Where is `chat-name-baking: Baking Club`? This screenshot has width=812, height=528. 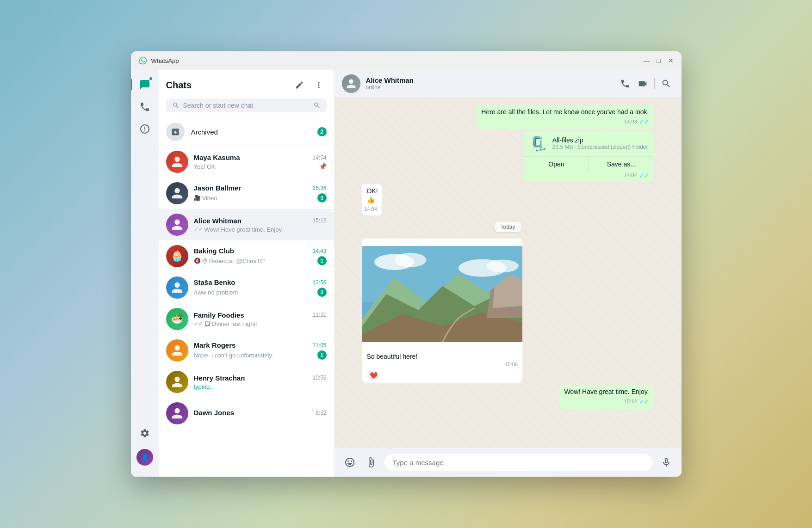 chat-name-baking: Baking Club is located at coordinates (214, 251).